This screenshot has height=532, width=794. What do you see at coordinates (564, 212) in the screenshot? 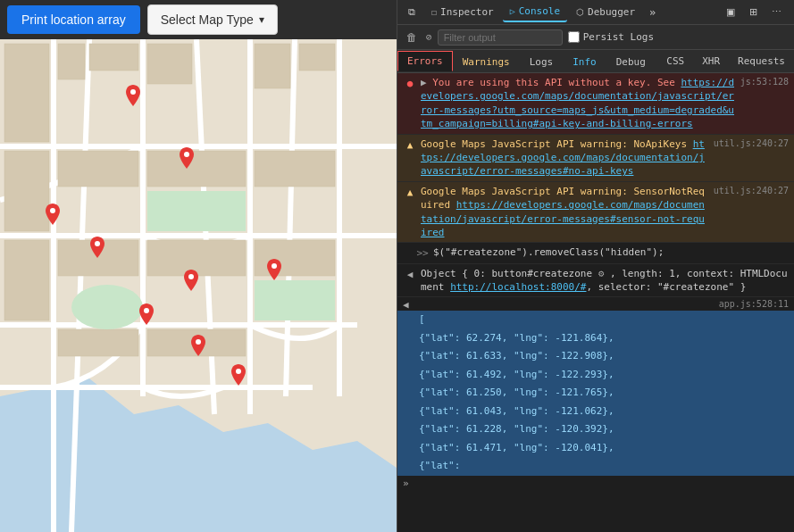
I see `warning-content-2: Google Maps JavaScript API warning: Sens…` at bounding box center [564, 212].